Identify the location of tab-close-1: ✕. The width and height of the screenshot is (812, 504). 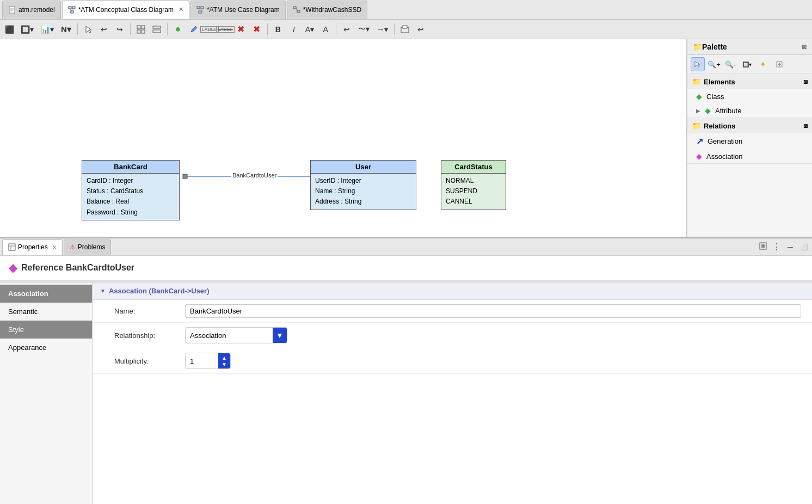
(181, 10).